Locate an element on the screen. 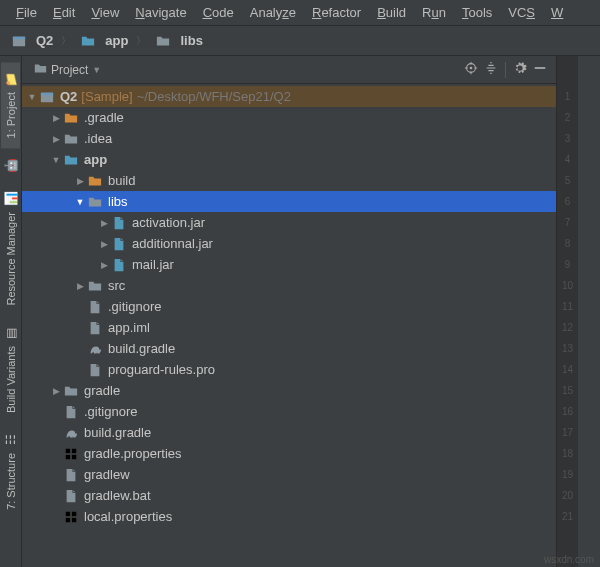 The height and width of the screenshot is (567, 600). tool-tab-structure: 7: Structure ☷ is located at coordinates (11, 472).